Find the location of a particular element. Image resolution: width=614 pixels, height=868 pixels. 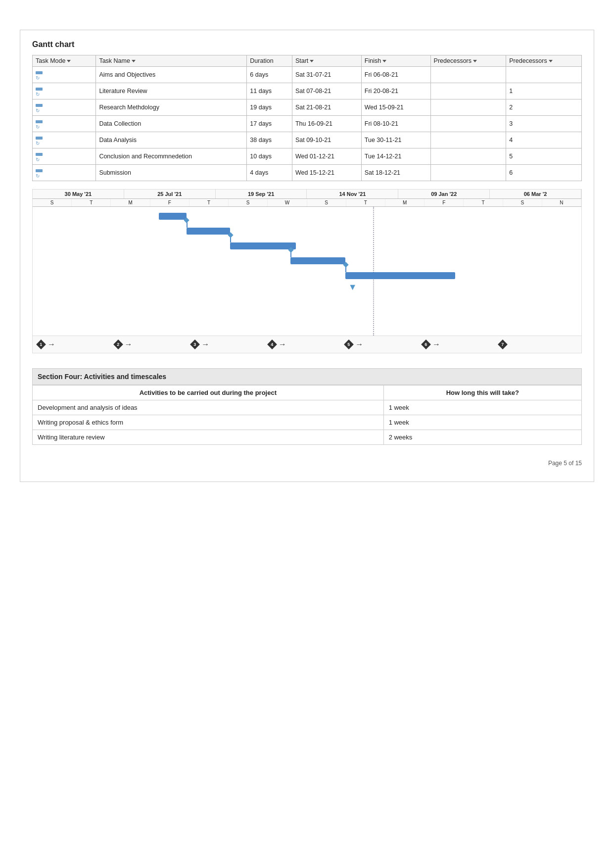

timeline-period: 25 Jul '21 is located at coordinates (170, 194).